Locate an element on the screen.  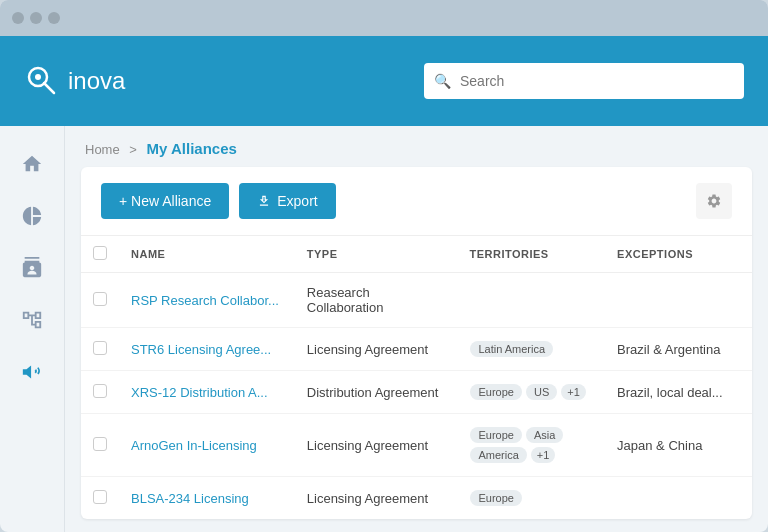
traffic-light-close is located at coordinates (18, 18).